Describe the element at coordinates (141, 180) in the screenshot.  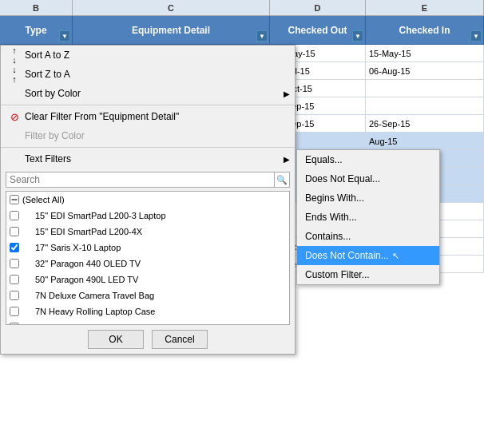
I see `search-input` at that location.